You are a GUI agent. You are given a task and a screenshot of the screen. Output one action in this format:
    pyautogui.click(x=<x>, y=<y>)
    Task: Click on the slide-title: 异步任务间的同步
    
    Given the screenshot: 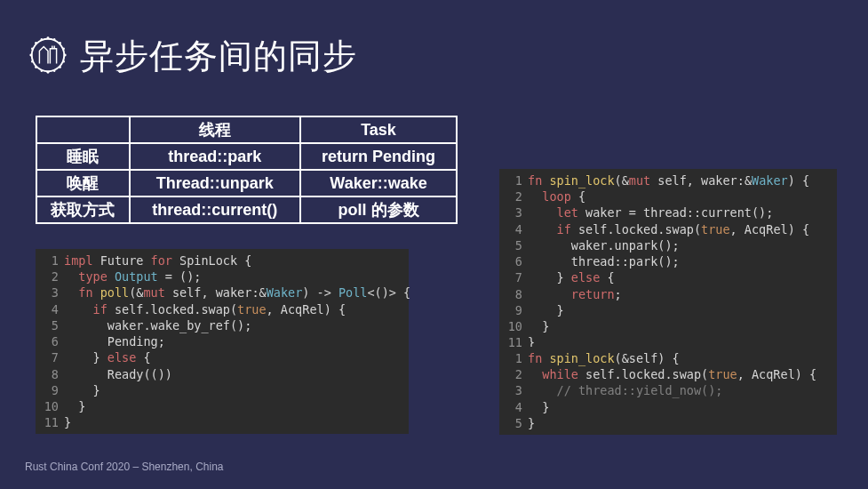 What is the action you would take?
    pyautogui.click(x=219, y=57)
    